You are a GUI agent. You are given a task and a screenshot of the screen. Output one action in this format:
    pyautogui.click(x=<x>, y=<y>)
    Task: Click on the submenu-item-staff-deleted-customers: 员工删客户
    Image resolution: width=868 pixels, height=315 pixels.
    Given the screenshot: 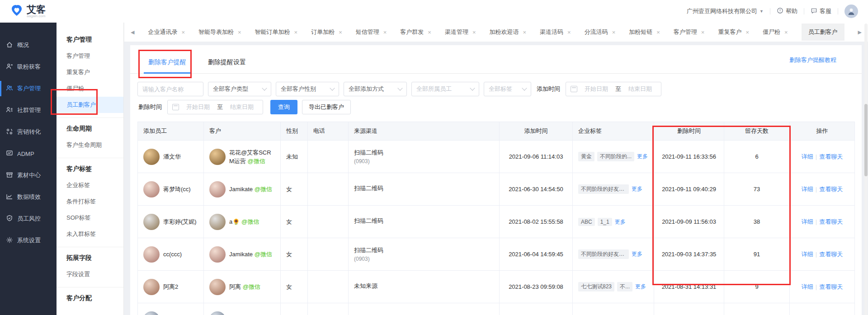 What is the action you would take?
    pyautogui.click(x=90, y=105)
    